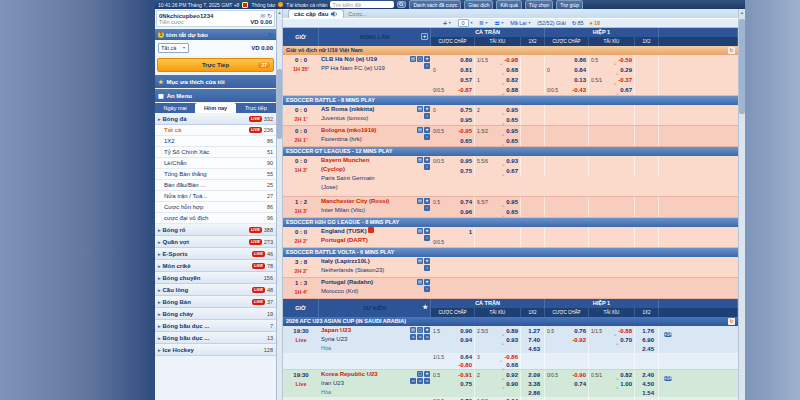  I want to click on search-button, so click(402, 4).